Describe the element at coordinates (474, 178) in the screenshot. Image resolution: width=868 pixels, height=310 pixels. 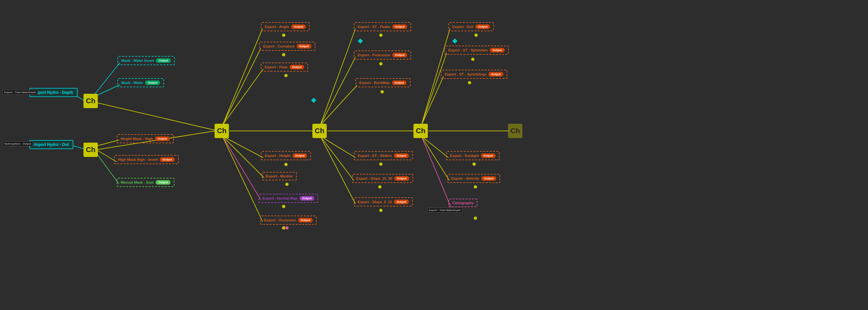
I see `exp-velocity: Export - Velocity Output` at that location.